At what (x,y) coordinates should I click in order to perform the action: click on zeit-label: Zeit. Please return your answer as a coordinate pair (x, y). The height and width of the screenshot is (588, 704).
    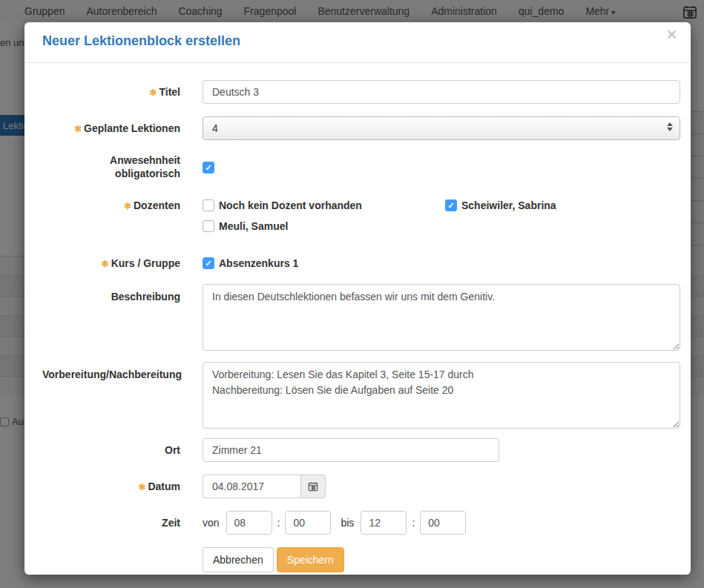
    Looking at the image, I should click on (111, 523).